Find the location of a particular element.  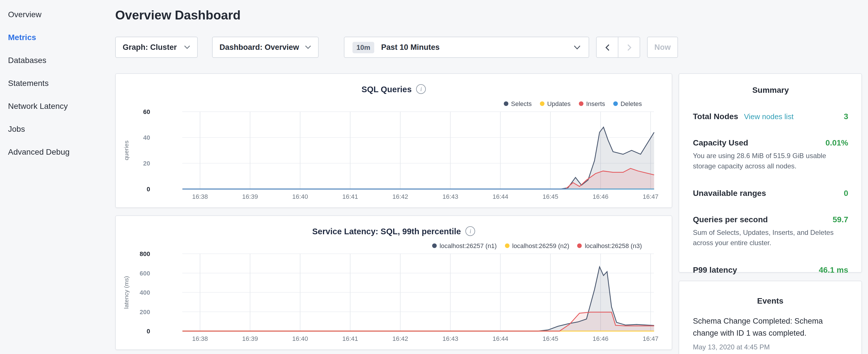

time-range-dropdown: 10m Past 10 Minutes is located at coordinates (467, 47).